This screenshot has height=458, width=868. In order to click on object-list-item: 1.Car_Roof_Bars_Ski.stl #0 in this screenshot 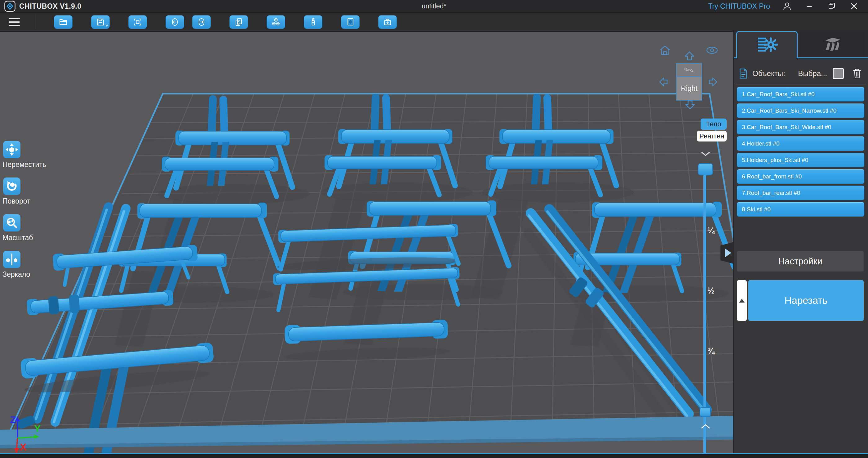, I will do `click(801, 94)`.